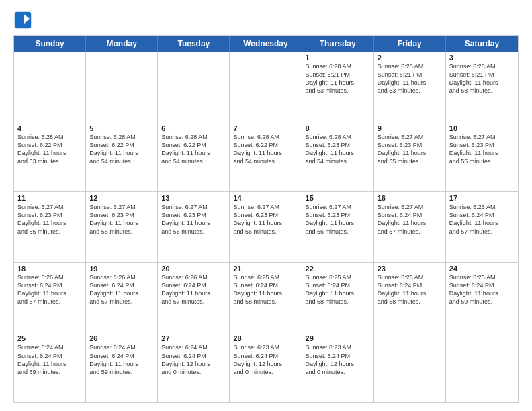  What do you see at coordinates (338, 149) in the screenshot?
I see `day-info: Sunrise: 6:28 AM Sunset: 6:23 PM Dayligh…` at bounding box center [338, 149].